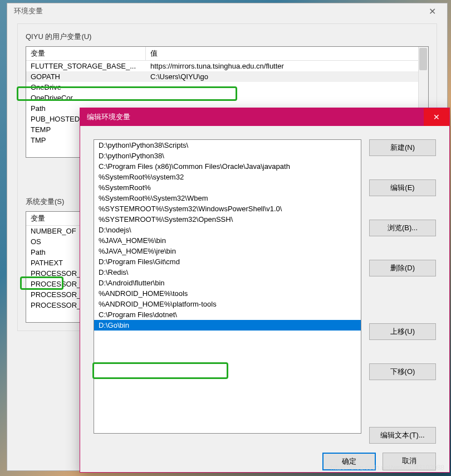  I want to click on list-item: D:\Android\flutter\bin, so click(227, 283).